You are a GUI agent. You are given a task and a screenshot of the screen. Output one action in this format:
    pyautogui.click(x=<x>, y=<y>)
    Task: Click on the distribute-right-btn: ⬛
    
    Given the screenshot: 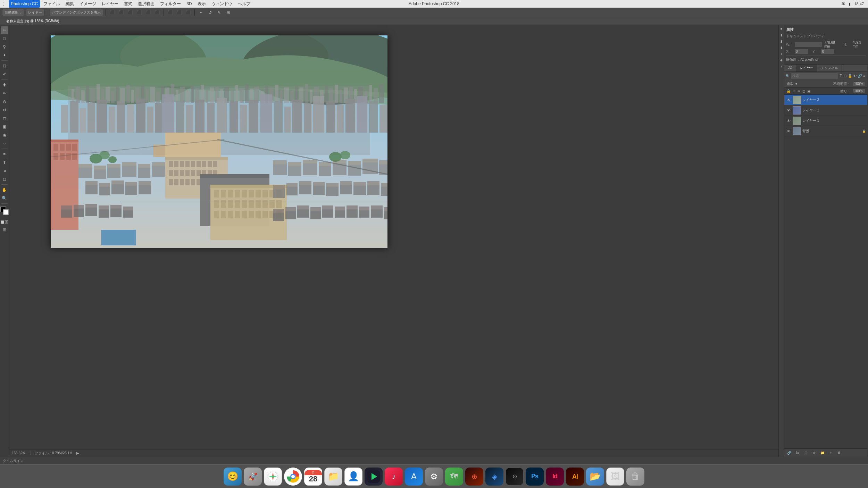 What is the action you would take?
    pyautogui.click(x=188, y=12)
    